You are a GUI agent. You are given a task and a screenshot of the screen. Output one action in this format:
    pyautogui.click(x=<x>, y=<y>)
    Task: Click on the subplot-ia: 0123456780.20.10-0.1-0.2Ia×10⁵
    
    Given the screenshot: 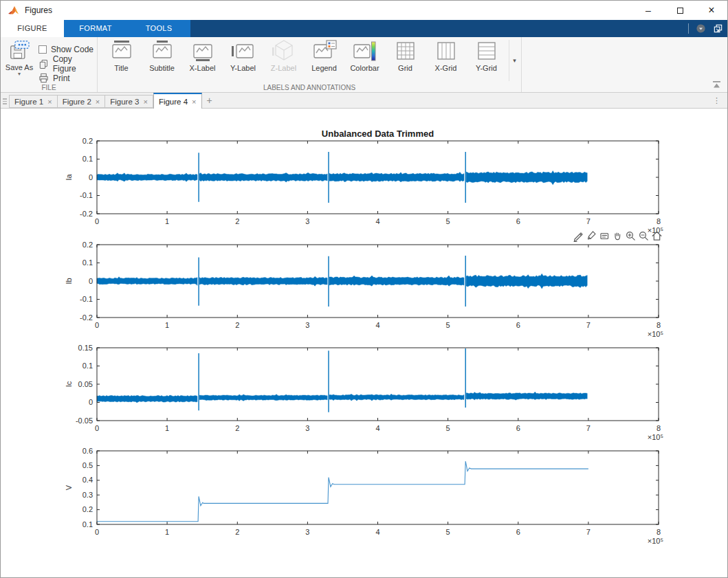 What is the action you would take?
    pyautogui.click(x=365, y=186)
    